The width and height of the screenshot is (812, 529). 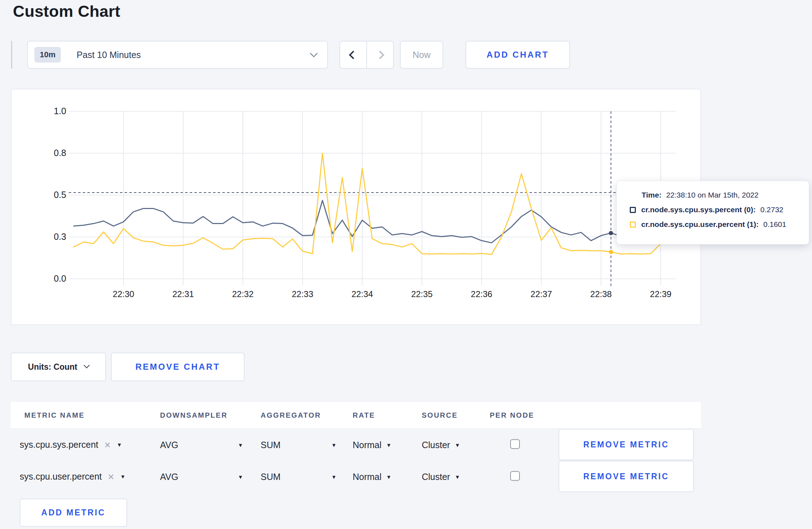 I want to click on add-metric-button: ADD METRIC, so click(x=73, y=513).